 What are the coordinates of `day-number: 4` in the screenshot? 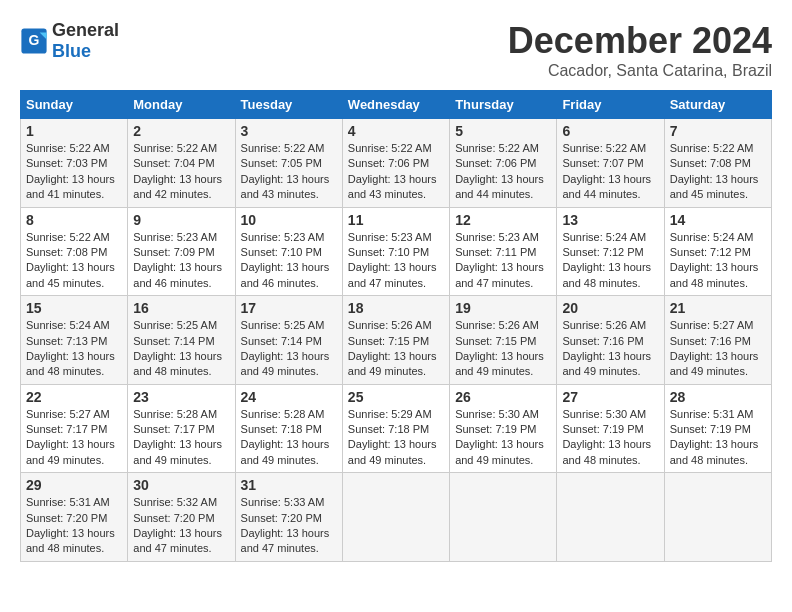 It's located at (396, 131).